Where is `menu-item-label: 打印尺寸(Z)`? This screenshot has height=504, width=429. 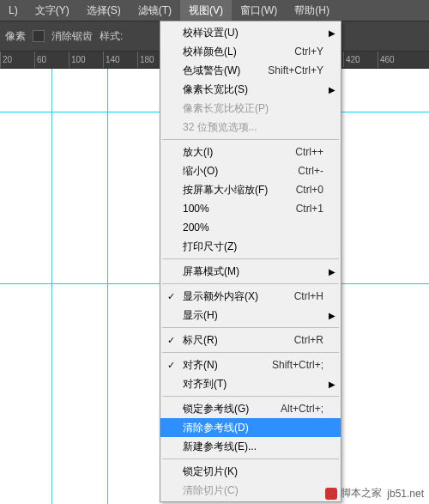 menu-item-label: 打印尺寸(Z) is located at coordinates (253, 247).